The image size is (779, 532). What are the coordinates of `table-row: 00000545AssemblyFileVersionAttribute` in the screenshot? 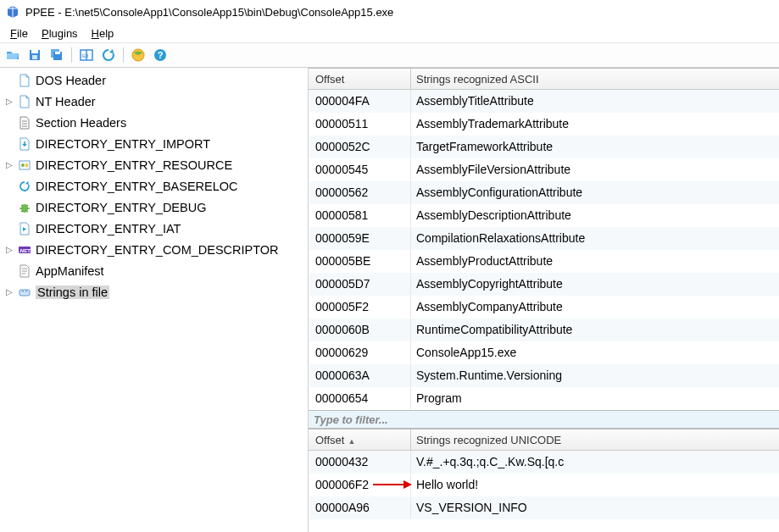 It's located at (544, 169).